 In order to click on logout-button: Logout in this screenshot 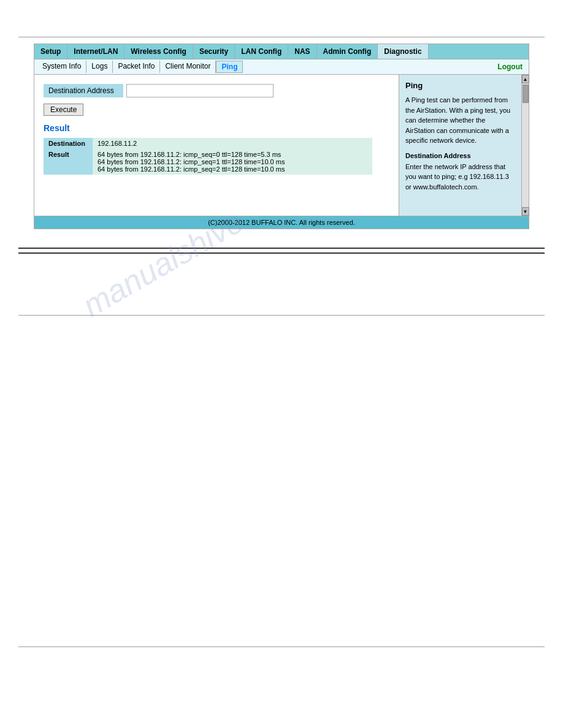, I will do `click(511, 67)`.